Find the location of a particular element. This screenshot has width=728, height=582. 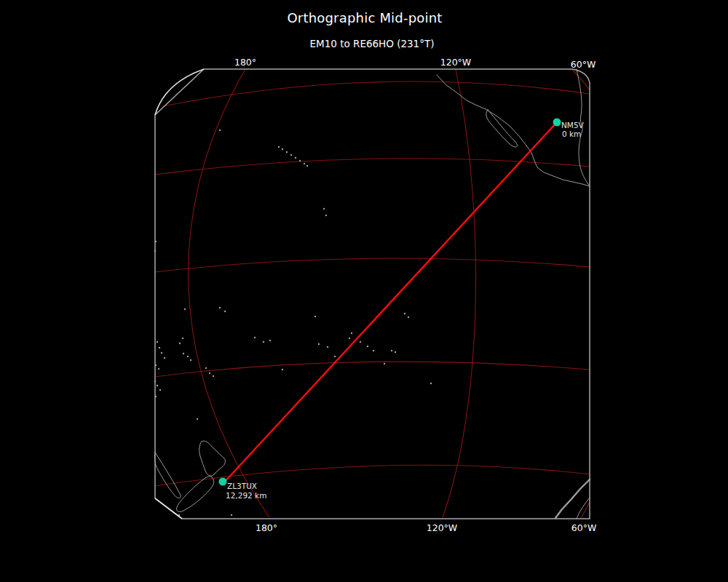

marker-distance-zl3tux: 12,292 km is located at coordinates (246, 495).